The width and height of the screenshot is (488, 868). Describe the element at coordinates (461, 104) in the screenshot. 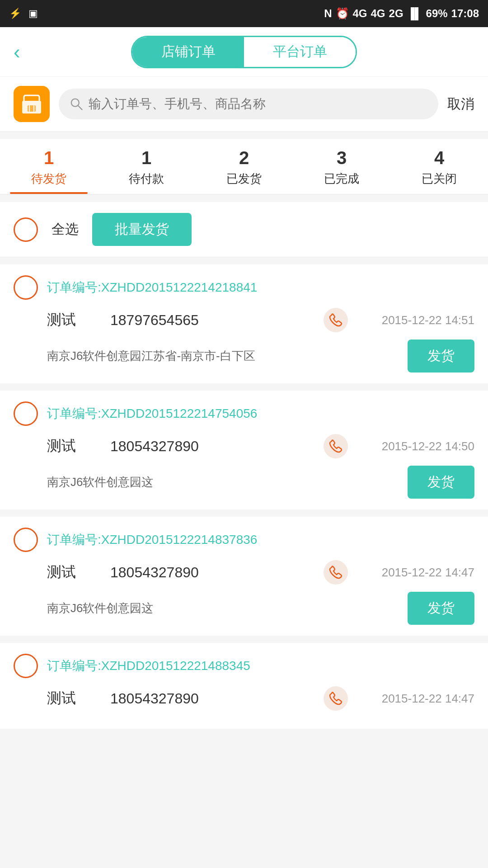

I see `cancel-button: 取消` at that location.